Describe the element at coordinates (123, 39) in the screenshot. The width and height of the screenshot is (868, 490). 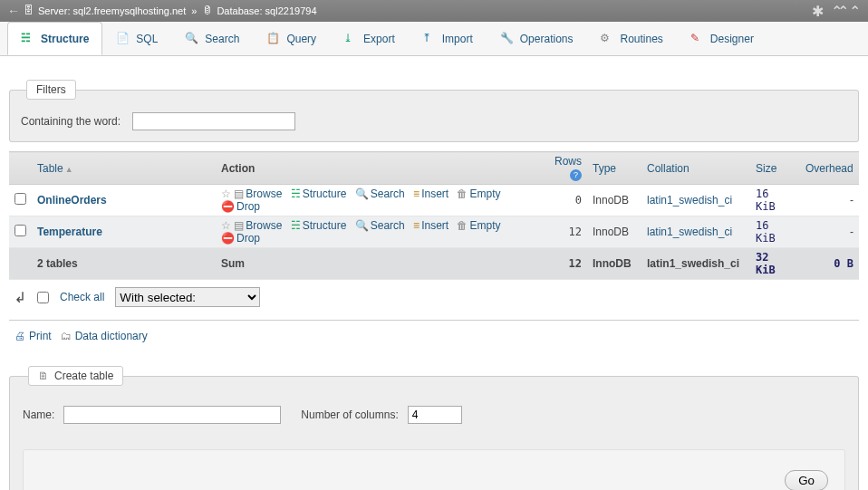
I see `sql-icon` at that location.